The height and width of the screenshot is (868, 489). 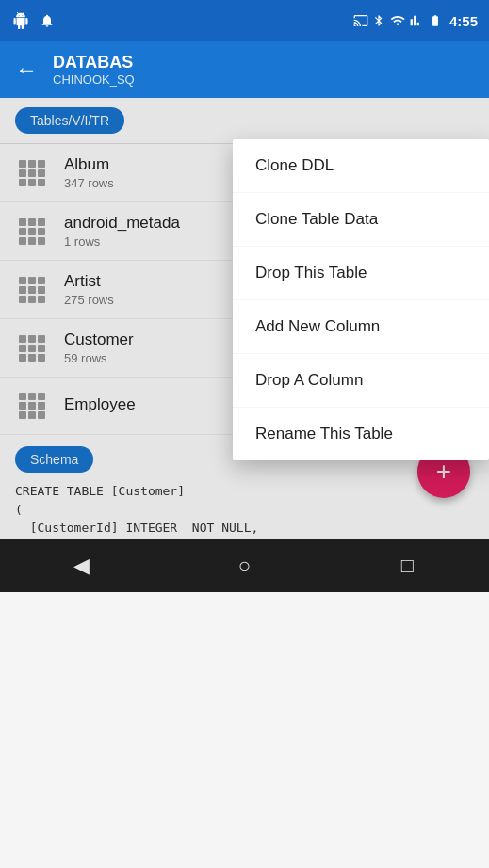 I want to click on system-icons, so click(x=399, y=21).